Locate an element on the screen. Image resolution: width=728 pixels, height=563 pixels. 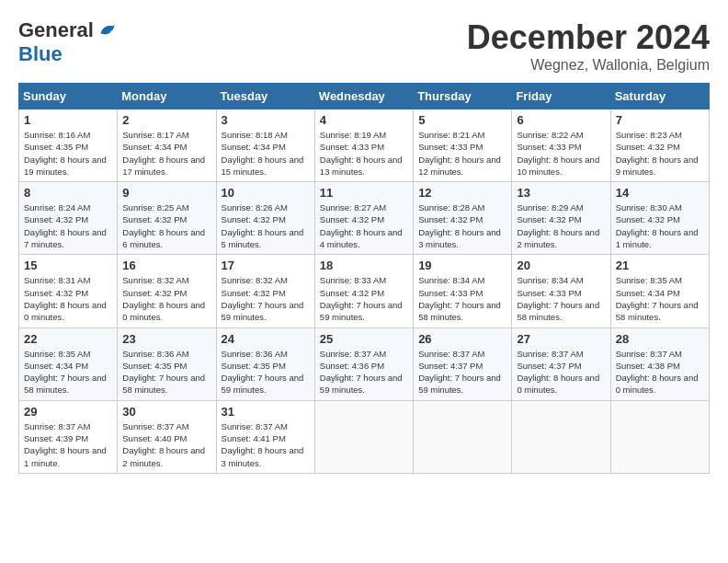
header-saturday: Saturday is located at coordinates (660, 97).